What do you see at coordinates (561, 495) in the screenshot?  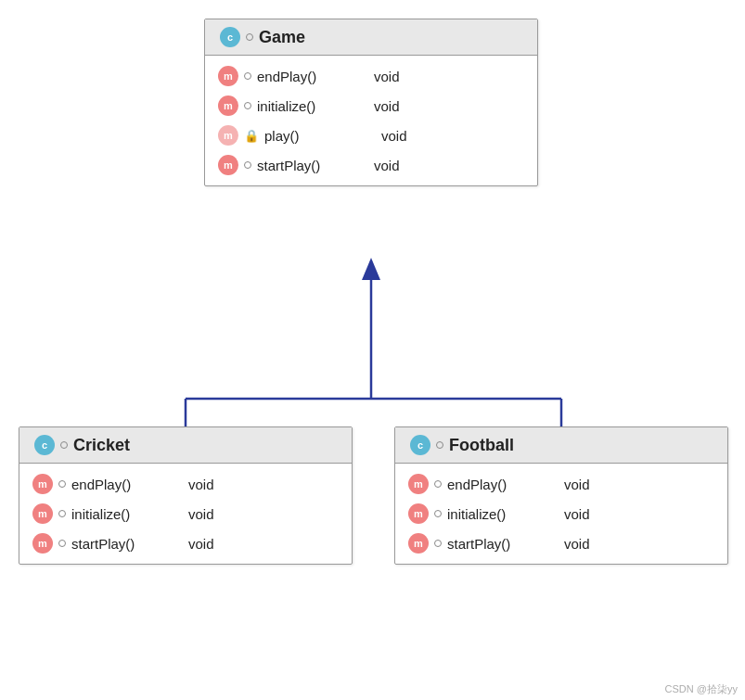 I see `football-class: c Football m endPlay() void m initialize…` at bounding box center [561, 495].